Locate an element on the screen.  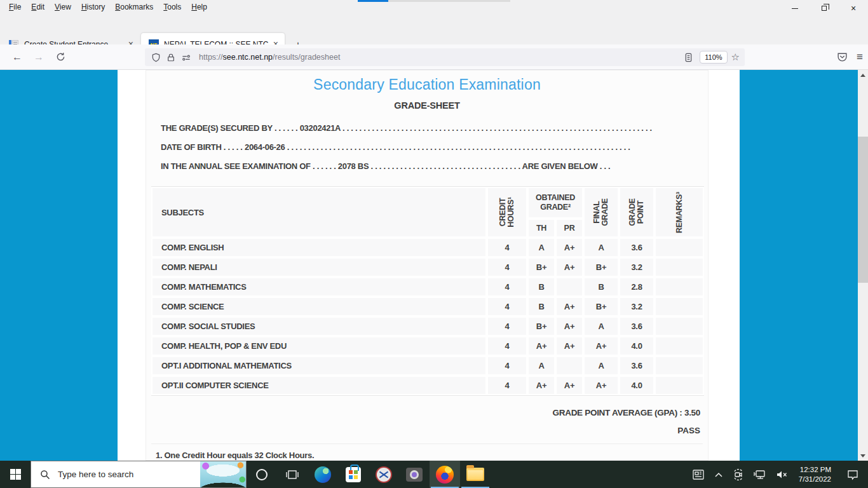
search-highlights-art is located at coordinates (223, 474).